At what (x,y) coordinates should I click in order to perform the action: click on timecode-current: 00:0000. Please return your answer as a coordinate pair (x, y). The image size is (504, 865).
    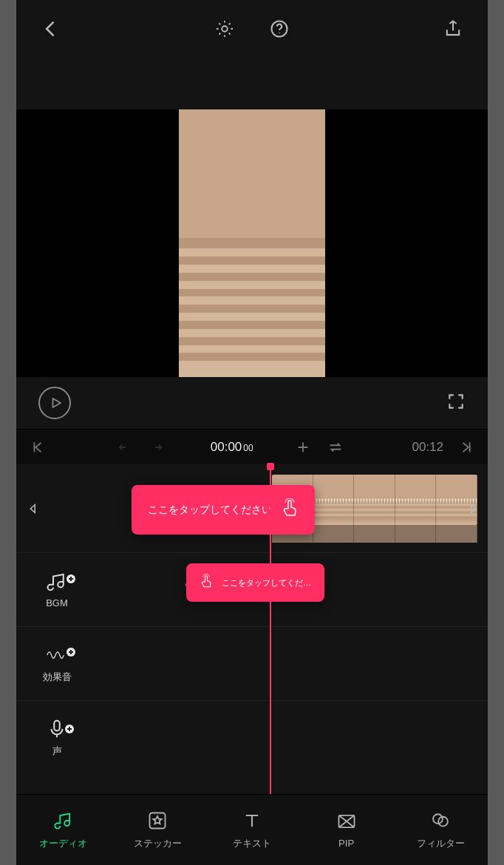
    Looking at the image, I should click on (232, 447).